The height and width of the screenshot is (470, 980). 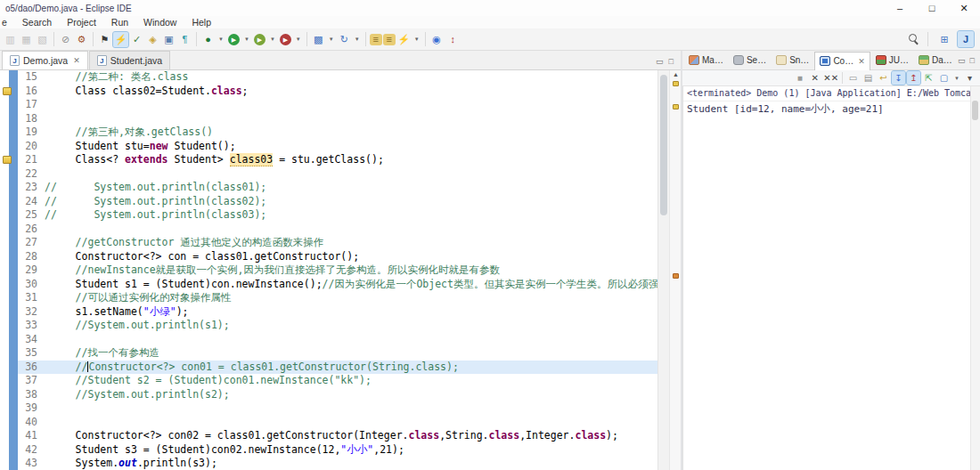 I want to click on code-line: 22, so click(x=338, y=174).